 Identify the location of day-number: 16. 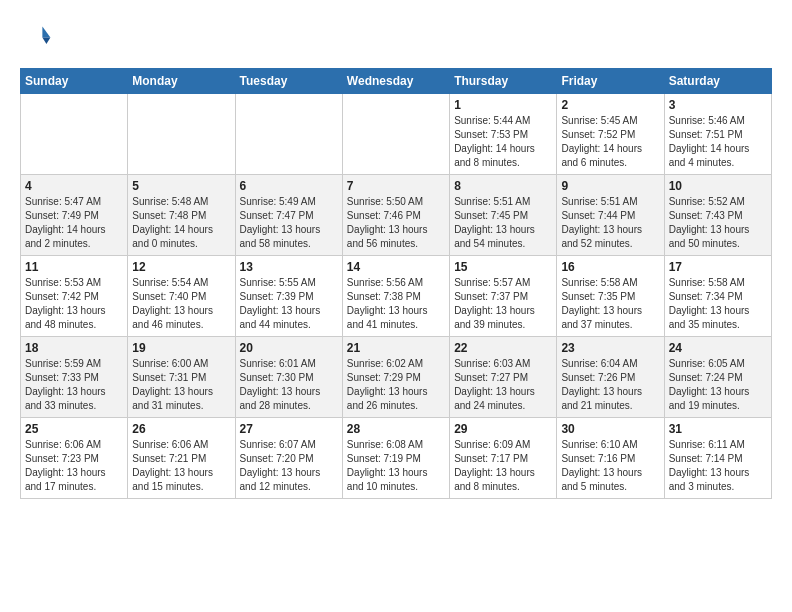
(610, 267).